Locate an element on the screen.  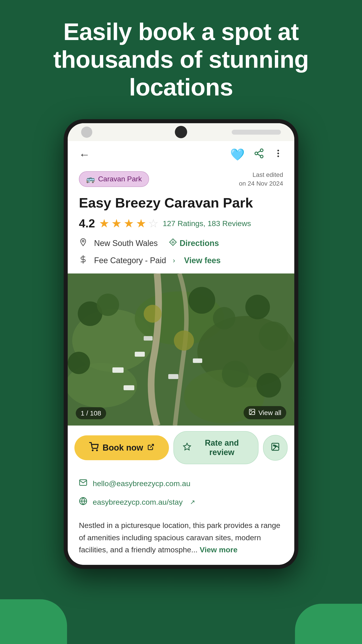
rate-review-label: Rate and review is located at coordinates (222, 448).